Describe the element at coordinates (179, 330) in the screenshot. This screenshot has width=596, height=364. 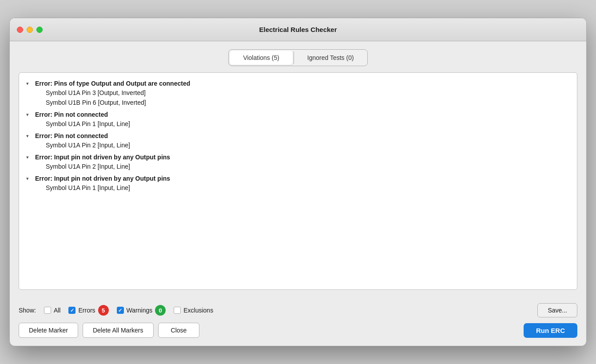
I see `close-button: Close` at that location.